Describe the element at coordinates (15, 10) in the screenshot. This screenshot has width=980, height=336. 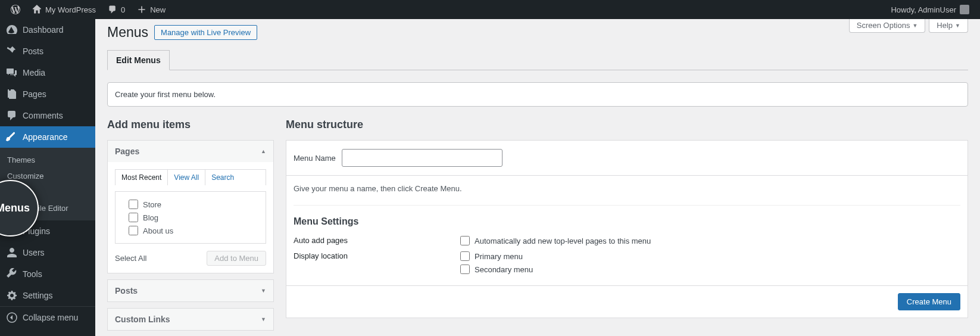
I see `wordpress-icon` at that location.